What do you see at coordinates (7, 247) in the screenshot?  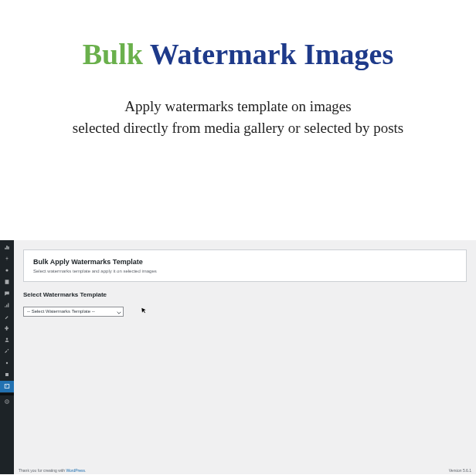 I see `sidebar-item-dashboard` at bounding box center [7, 247].